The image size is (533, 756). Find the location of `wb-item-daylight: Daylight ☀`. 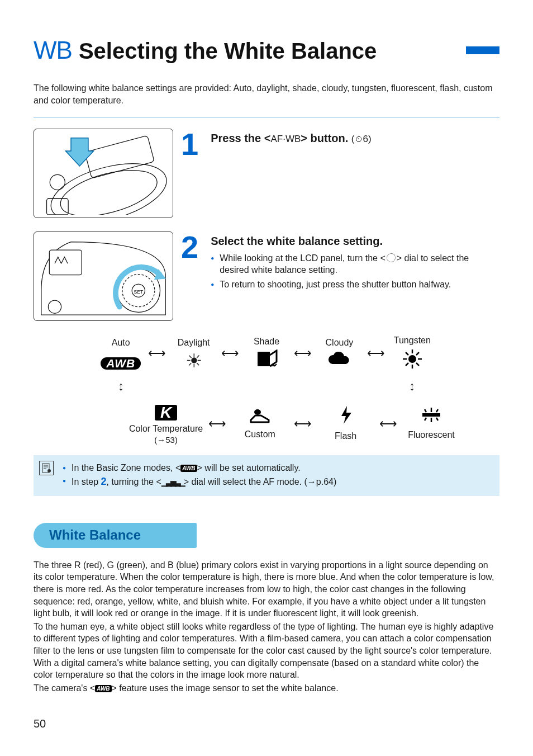

wb-item-daylight: Daylight ☀ is located at coordinates (193, 353).